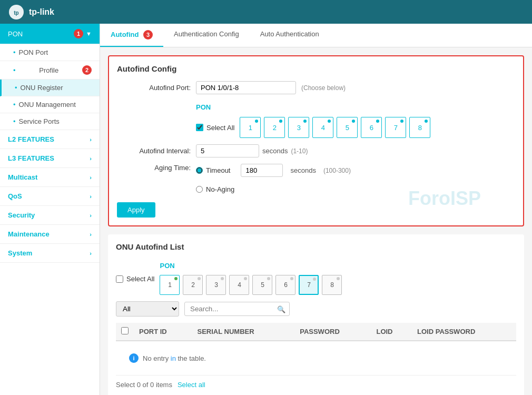  What do you see at coordinates (323, 127) in the screenshot?
I see `pon-btn-4: 4` at bounding box center [323, 127].